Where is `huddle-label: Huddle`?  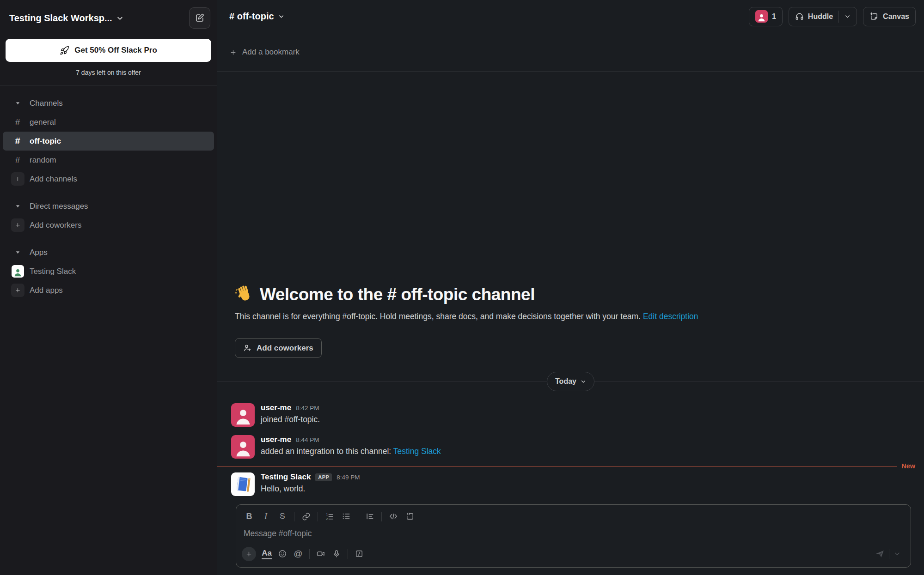
huddle-label: Huddle is located at coordinates (820, 17).